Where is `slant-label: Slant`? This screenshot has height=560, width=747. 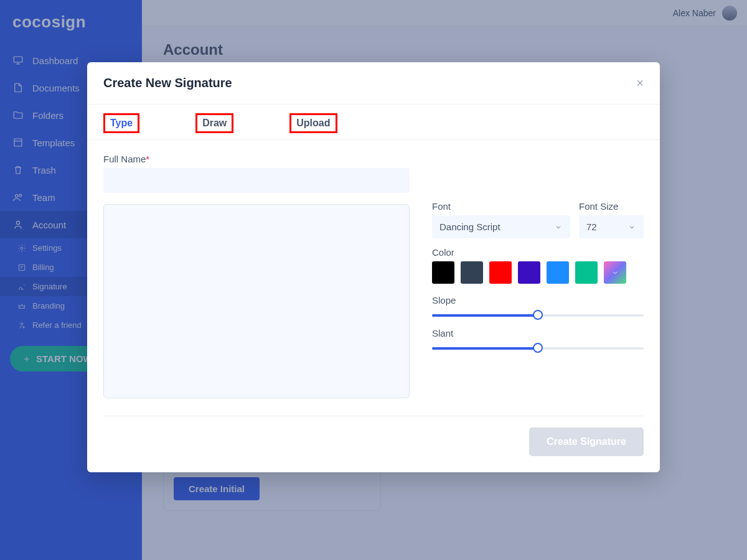
slant-label: Slant is located at coordinates (538, 334).